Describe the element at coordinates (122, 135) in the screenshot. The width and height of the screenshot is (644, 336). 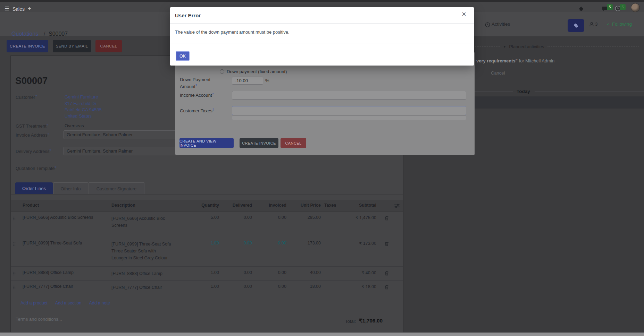
I see `invoice-address-field: Gemini Furniture, Soham Palmer` at that location.